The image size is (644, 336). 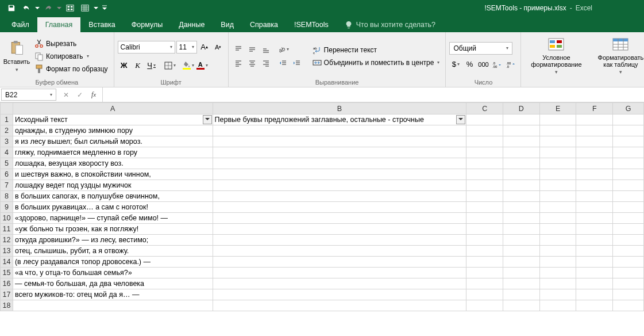 I want to click on cell-E8, so click(x=558, y=197).